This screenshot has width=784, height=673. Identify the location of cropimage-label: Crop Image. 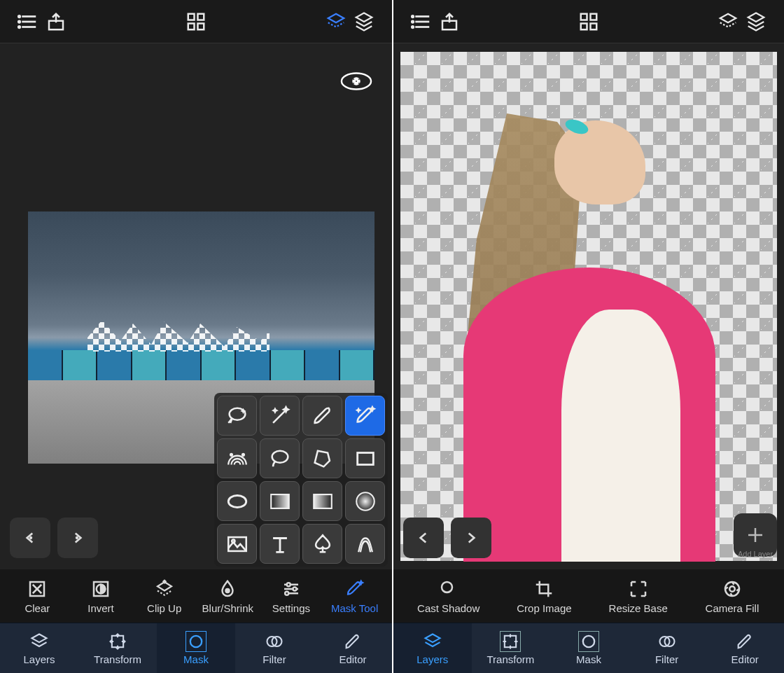
(544, 608).